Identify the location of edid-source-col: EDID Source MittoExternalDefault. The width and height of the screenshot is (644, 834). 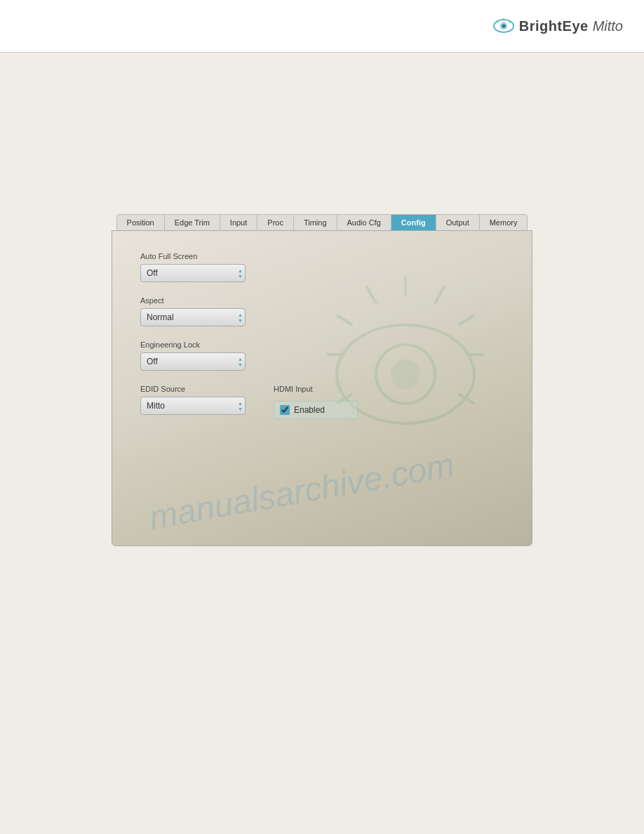
(193, 400).